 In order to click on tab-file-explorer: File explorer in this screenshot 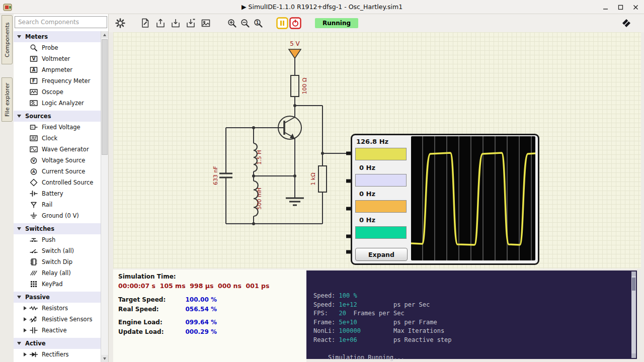, I will do `click(7, 100)`.